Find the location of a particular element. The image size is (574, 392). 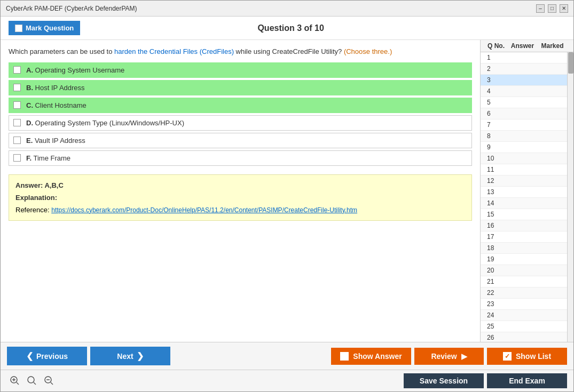

option-d-text: D. Operating System Type (Linux/Windows/… is located at coordinates (105, 123).